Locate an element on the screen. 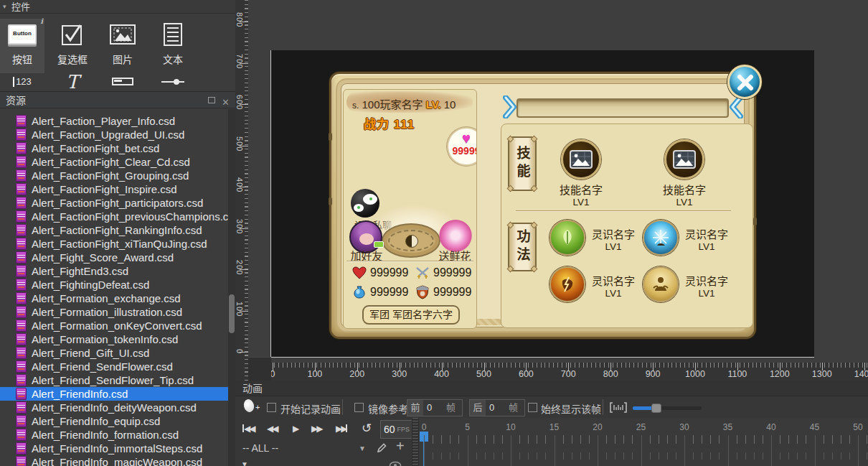 The width and height of the screenshot is (868, 466). timeline-frame-label: 10 is located at coordinates (511, 427).